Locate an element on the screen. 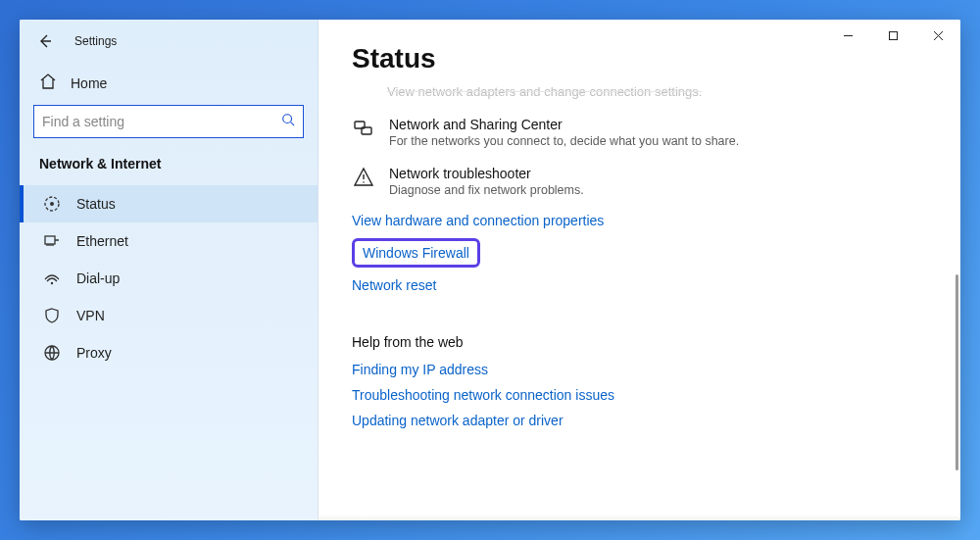 This screenshot has width=980, height=540. sidebar-item-home: Home is located at coordinates (169, 82).